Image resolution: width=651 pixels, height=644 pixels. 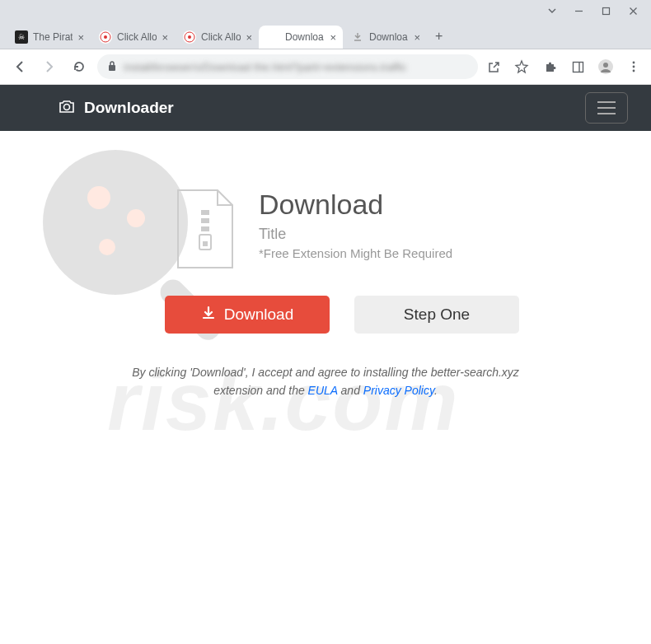 I want to click on download-arrow-icon, so click(x=208, y=315).